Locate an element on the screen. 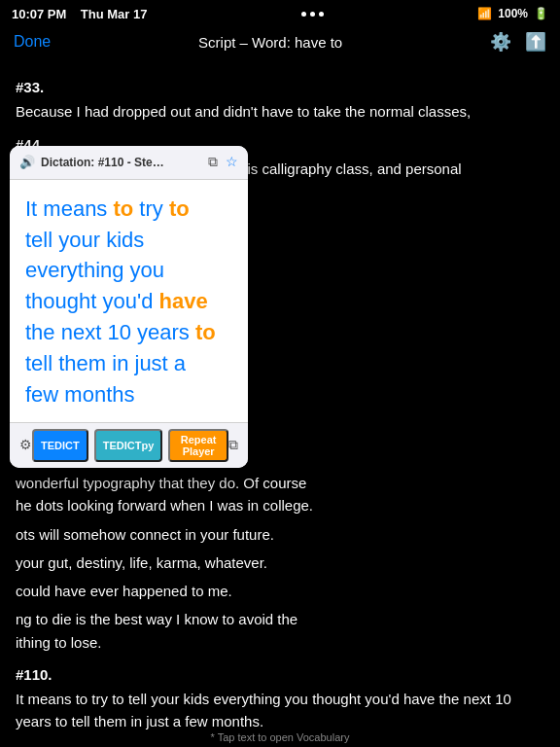 This screenshot has height=747, width=560. tedicty-button: TEDICTpy is located at coordinates (128, 445).